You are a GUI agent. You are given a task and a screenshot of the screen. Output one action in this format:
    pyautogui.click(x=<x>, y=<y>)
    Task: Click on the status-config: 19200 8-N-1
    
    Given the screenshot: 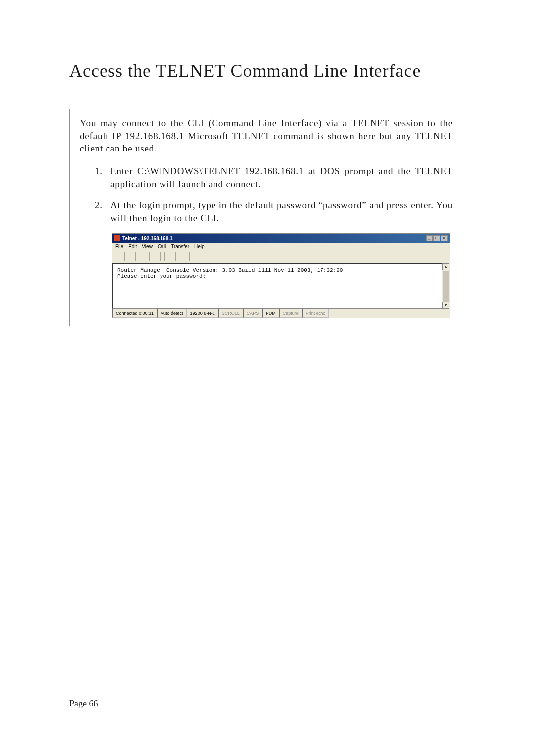 What is the action you would take?
    pyautogui.click(x=203, y=313)
    